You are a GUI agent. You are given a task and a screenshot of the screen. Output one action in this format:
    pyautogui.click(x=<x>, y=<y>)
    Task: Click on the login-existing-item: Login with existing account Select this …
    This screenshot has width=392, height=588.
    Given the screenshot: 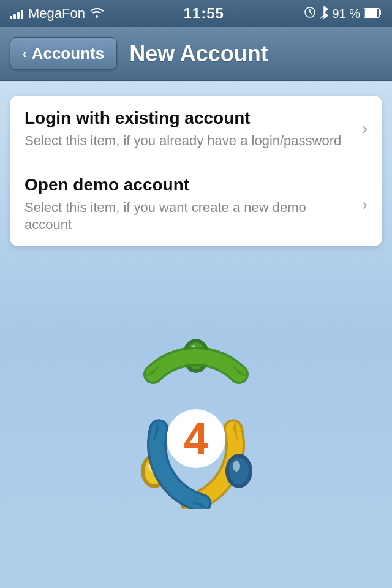 What is the action you would take?
    pyautogui.click(x=196, y=129)
    